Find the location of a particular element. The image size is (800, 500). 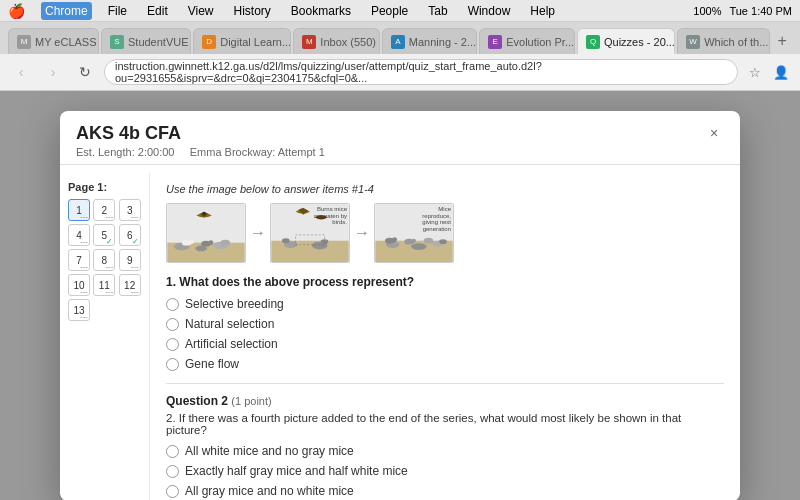

page-num-5: 5 ✓ is located at coordinates (104, 235).